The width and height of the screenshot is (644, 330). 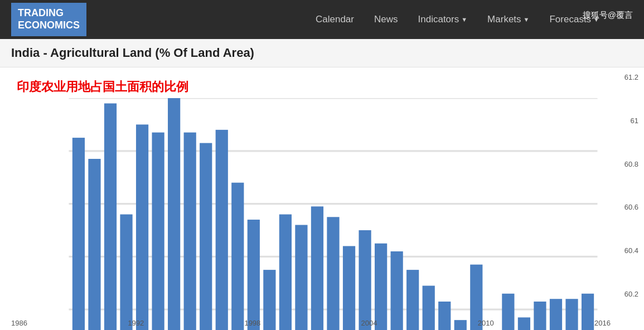 What do you see at coordinates (509, 20) in the screenshot?
I see `nav-markets: Markets ▼` at bounding box center [509, 20].